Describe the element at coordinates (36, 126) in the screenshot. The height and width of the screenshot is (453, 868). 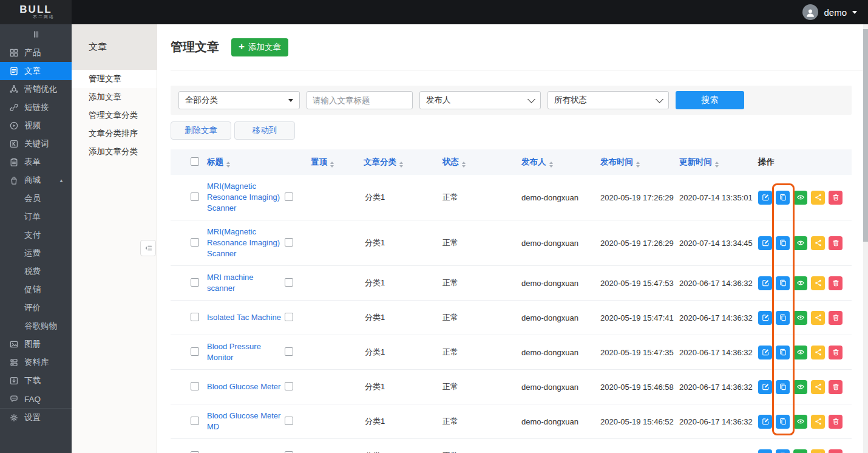
I see `sidebar-item-videos: 视频` at that location.